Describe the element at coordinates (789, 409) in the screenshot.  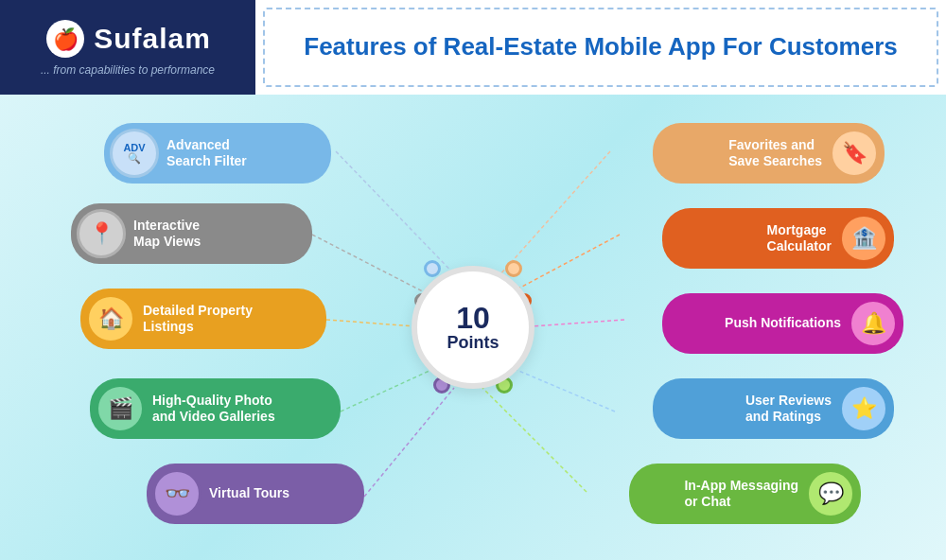
I see `user-reviews-label: User Reviewsand Ratings` at that location.